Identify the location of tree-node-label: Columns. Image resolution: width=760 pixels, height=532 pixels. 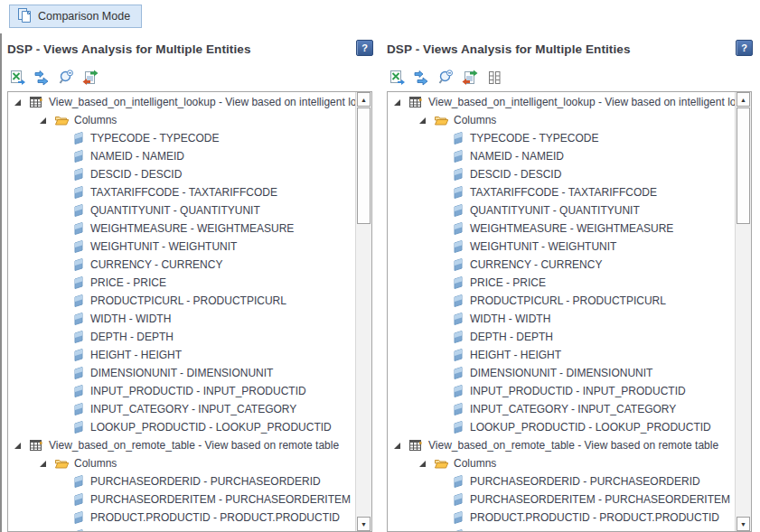
(96, 120).